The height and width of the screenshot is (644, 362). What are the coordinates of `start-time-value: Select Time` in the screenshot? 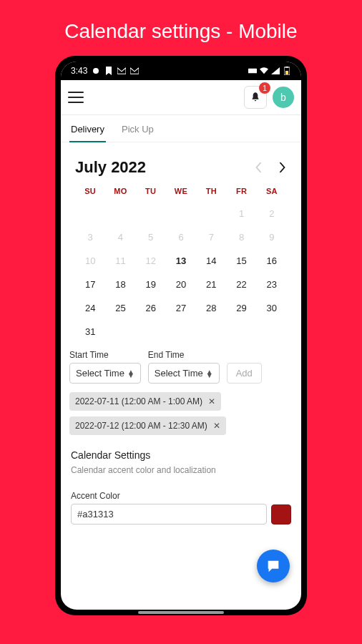 It's located at (100, 374).